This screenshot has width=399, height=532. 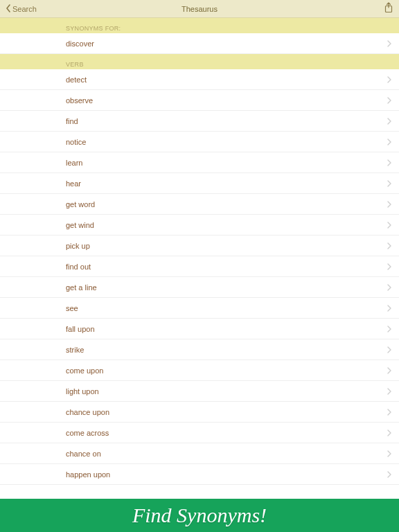 What do you see at coordinates (200, 391) in the screenshot?
I see `list-item: light upon` at bounding box center [200, 391].